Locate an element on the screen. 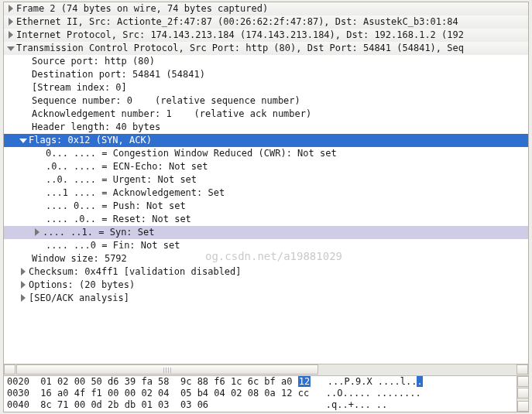  field-flags: Flags: 0x12 (SYN, ACK) is located at coordinates (266, 141).